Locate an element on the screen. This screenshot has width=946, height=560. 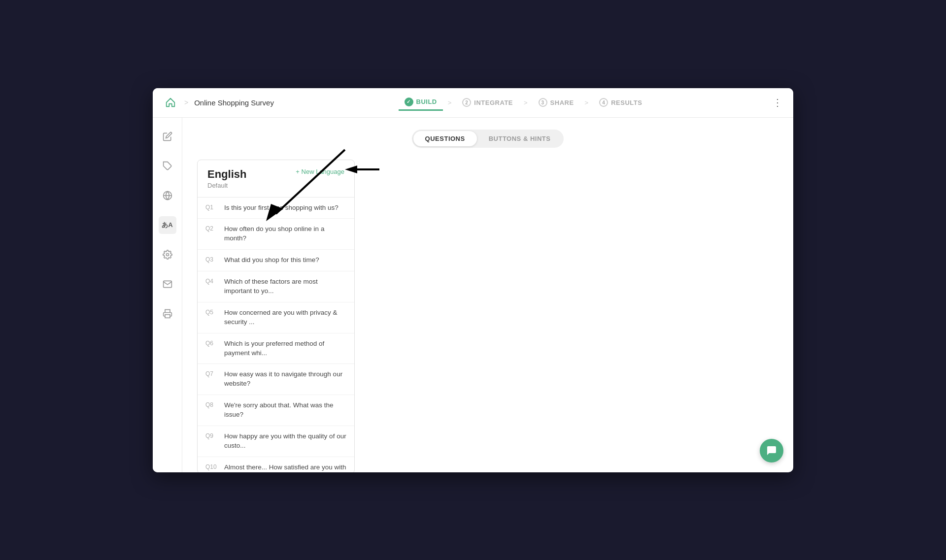
tab-questions: QUESTIONS is located at coordinates (445, 139).